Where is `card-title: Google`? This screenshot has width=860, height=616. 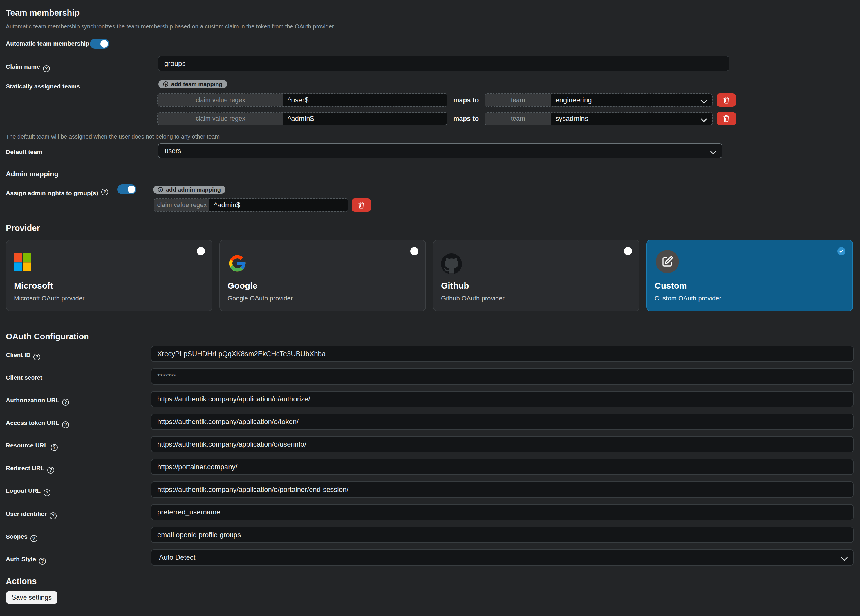
card-title: Google is located at coordinates (243, 286).